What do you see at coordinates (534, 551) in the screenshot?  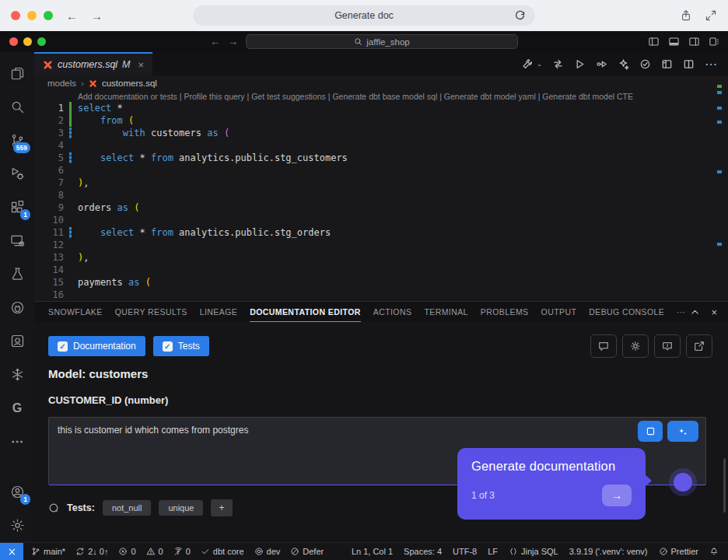 I see `status-language-mode: Jinja SQL` at bounding box center [534, 551].